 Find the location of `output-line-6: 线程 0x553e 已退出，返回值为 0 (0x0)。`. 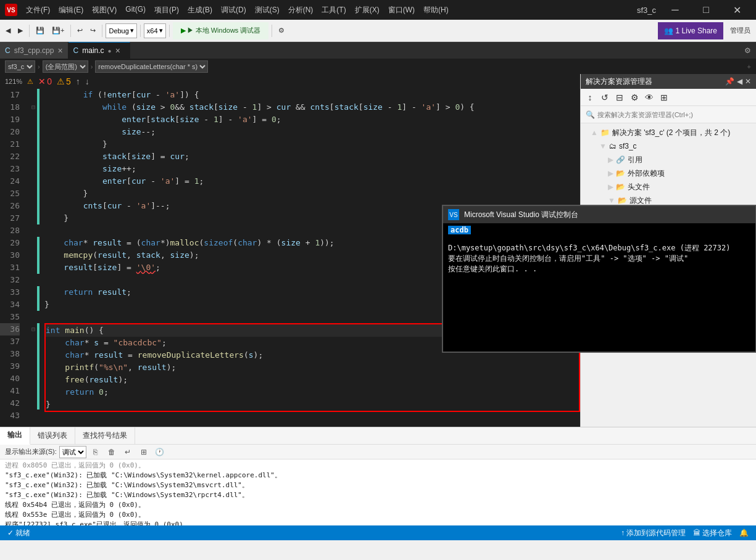

output-line-6: 线程 0x553e 已退出，返回值为 0 (0x0)。 is located at coordinates (378, 515).